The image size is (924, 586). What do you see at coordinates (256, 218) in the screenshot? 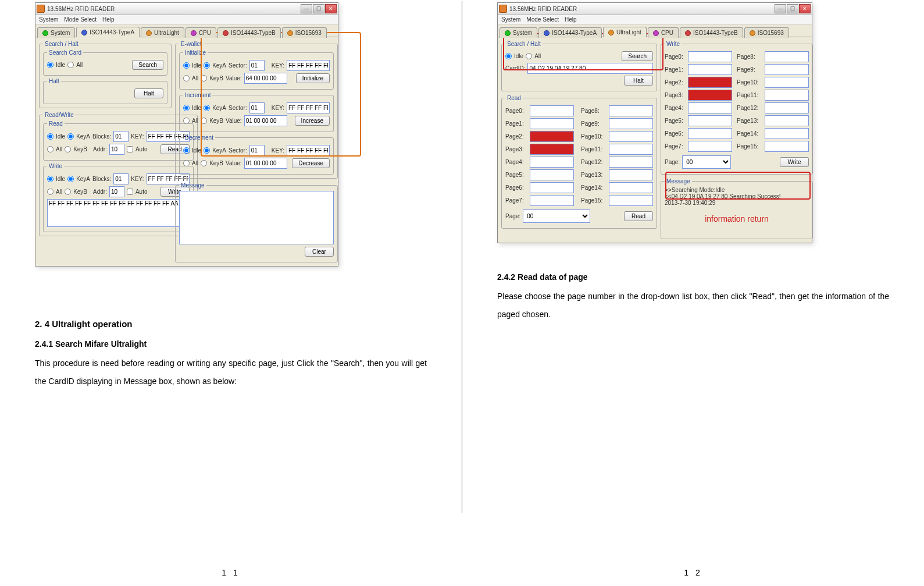
I see `message-textarea` at bounding box center [256, 218].